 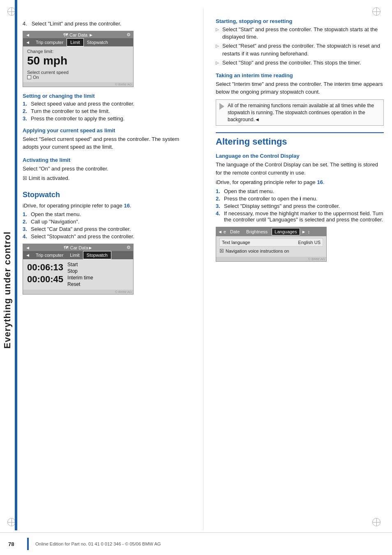 I want to click on setting-heading: Setting or changing the limit, so click(x=107, y=96).